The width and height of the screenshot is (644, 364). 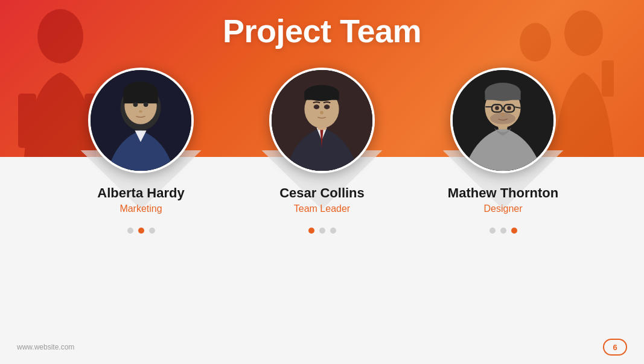 I want to click on page-title: Project Team, so click(x=322, y=31).